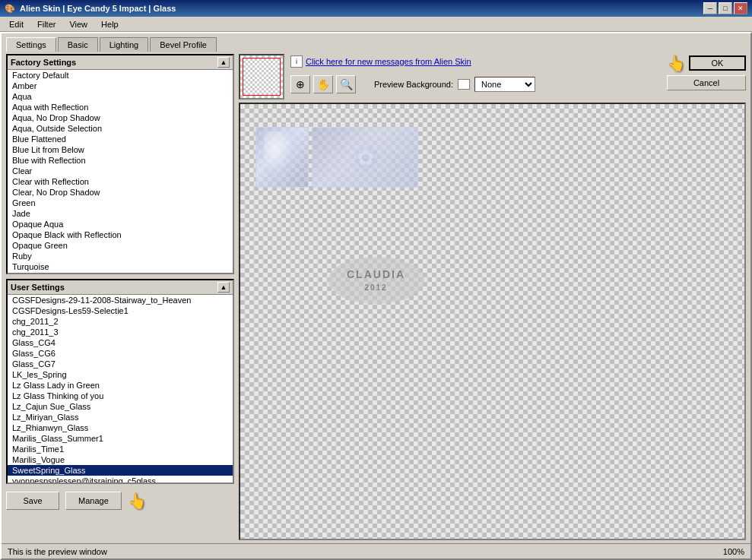 The height and width of the screenshot is (560, 752). Describe the element at coordinates (120, 128) in the screenshot. I see `factory-item-5: Aqua, Outside Selection` at that location.